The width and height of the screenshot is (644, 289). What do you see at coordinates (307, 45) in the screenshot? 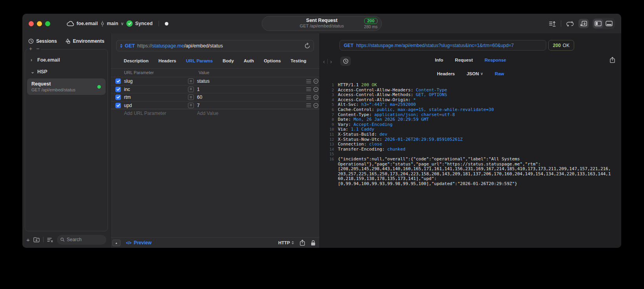
I see `resend-icon` at bounding box center [307, 45].